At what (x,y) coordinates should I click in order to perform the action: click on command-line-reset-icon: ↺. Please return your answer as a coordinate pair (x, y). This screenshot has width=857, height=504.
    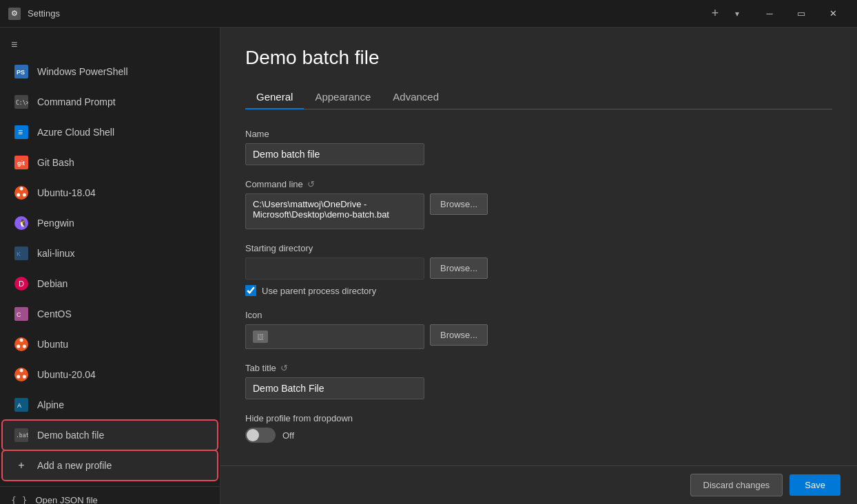
    Looking at the image, I should click on (311, 185).